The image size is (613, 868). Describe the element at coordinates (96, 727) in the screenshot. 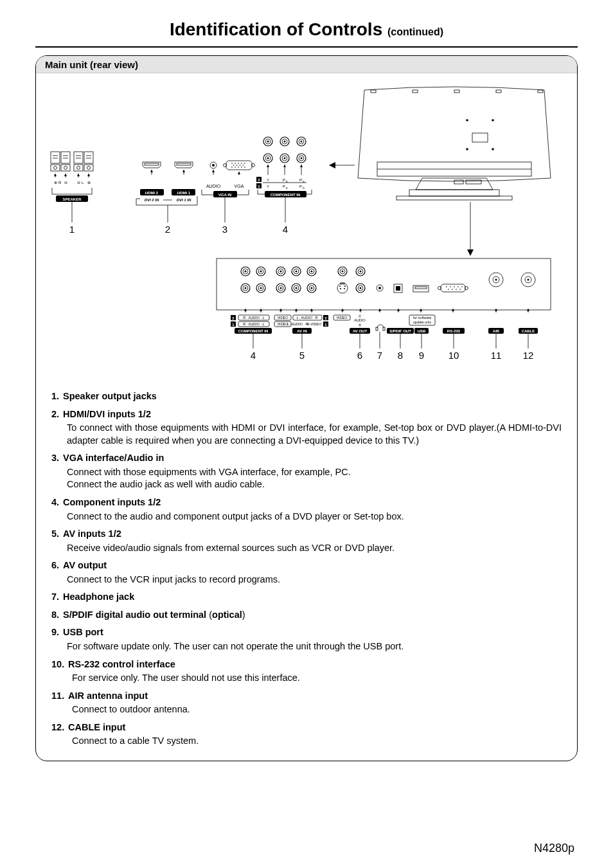

I see `description-title: CABLE input` at that location.